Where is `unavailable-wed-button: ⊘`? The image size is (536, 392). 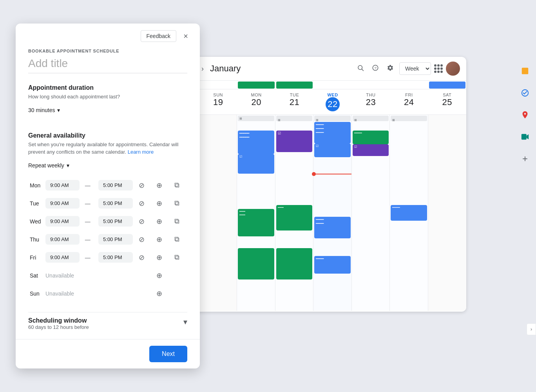
unavailable-wed-button: ⊘ is located at coordinates (142, 221).